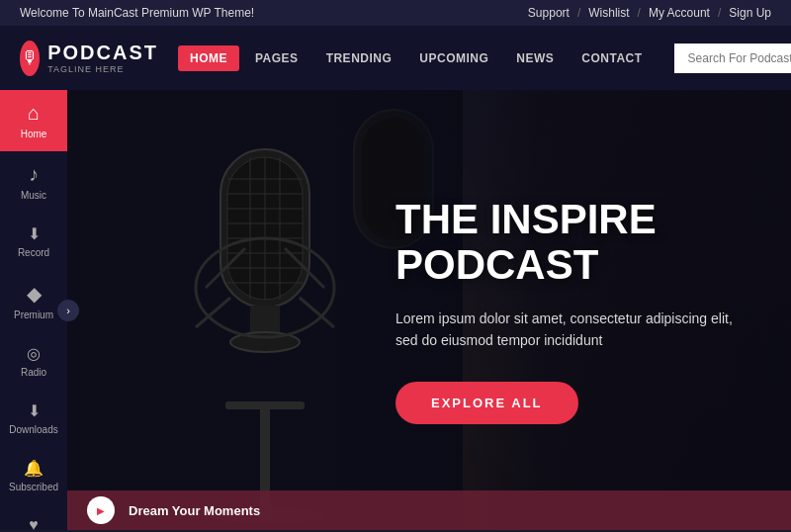 The image size is (791, 532). What do you see at coordinates (609, 13) in the screenshot?
I see `wishlist-link: Wishlist` at bounding box center [609, 13].